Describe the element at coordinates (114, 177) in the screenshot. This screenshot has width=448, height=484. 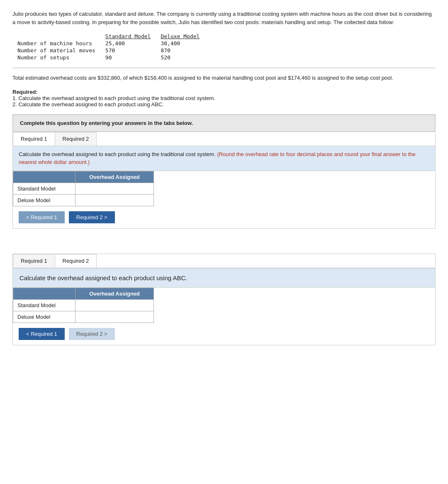
I see `panel1-overhead-header: Overhead Assigned` at that location.